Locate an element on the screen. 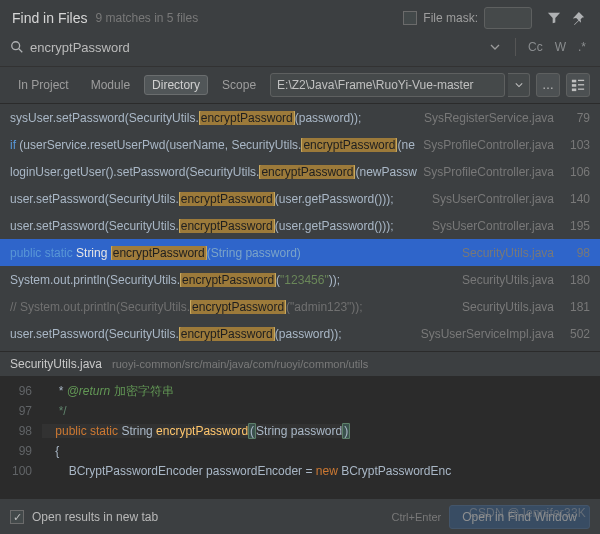 This screenshot has height=534, width=600. result-file: SysRegisterService.java is located at coordinates (489, 118).